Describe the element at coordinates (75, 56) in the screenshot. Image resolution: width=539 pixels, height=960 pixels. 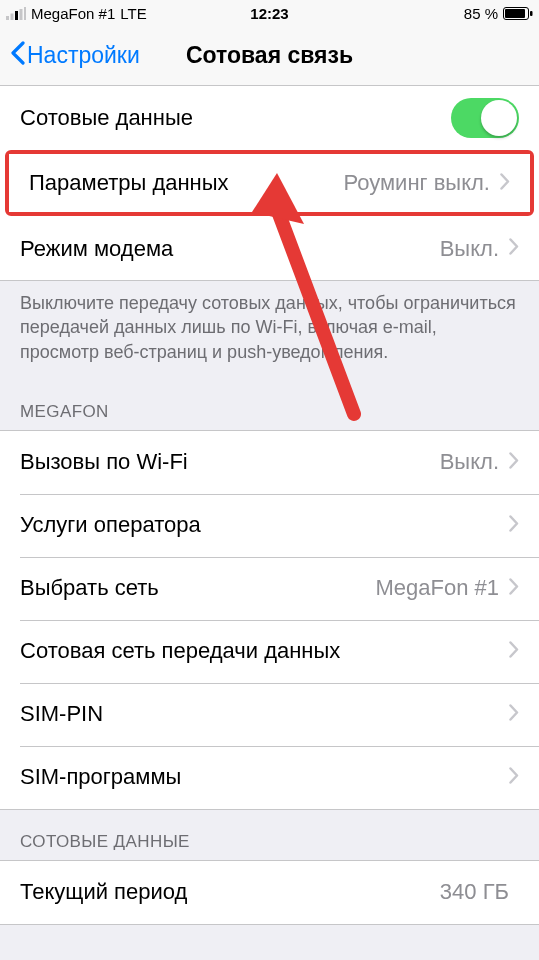
I see `back-button: Настройки` at that location.